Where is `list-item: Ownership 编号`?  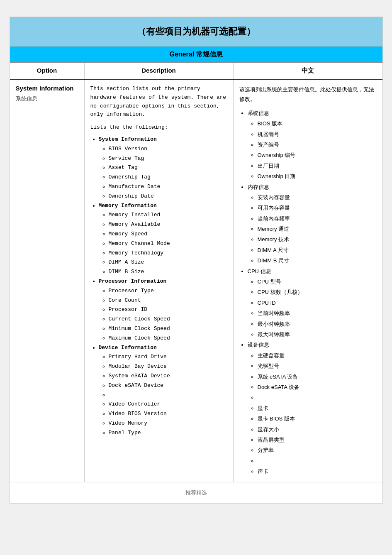
list-item: Ownership 编号 is located at coordinates (317, 155).